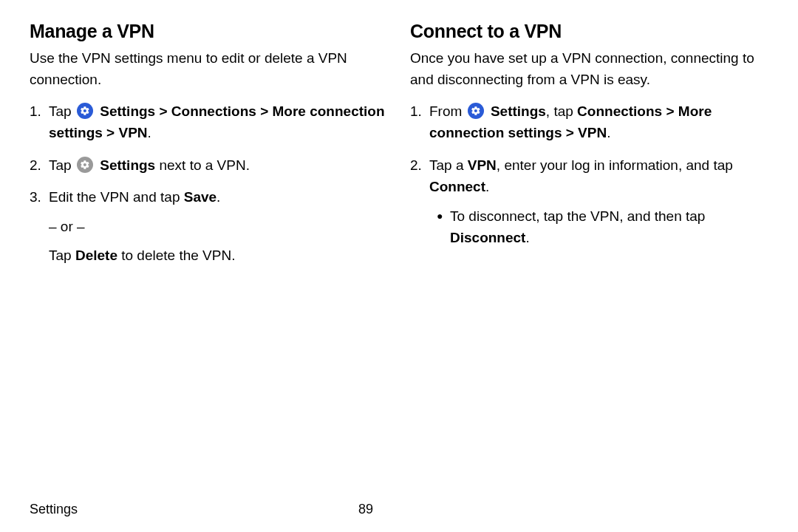 The image size is (798, 532). What do you see at coordinates (217, 122) in the screenshot?
I see `breadcrumb-path: Settings > Connections > More connection…` at bounding box center [217, 122].